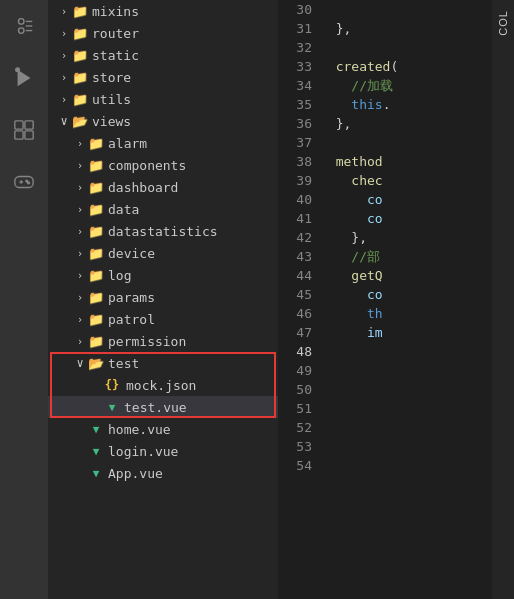 The width and height of the screenshot is (514, 599). Describe the element at coordinates (295, 352) in the screenshot. I see `line-number: 48` at that location.